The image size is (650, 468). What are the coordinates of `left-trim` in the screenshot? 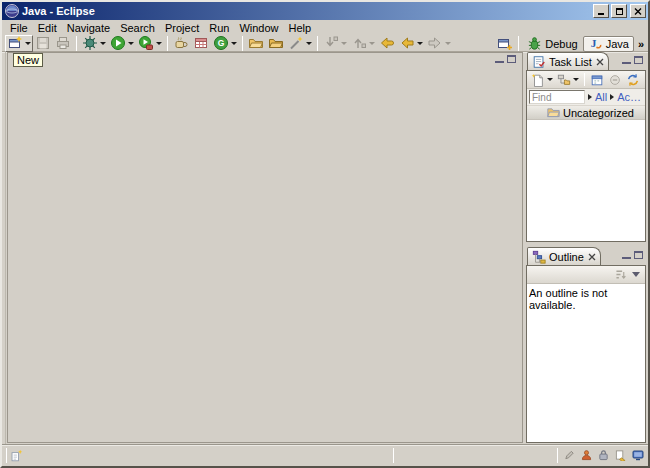 It's located at (4, 248).